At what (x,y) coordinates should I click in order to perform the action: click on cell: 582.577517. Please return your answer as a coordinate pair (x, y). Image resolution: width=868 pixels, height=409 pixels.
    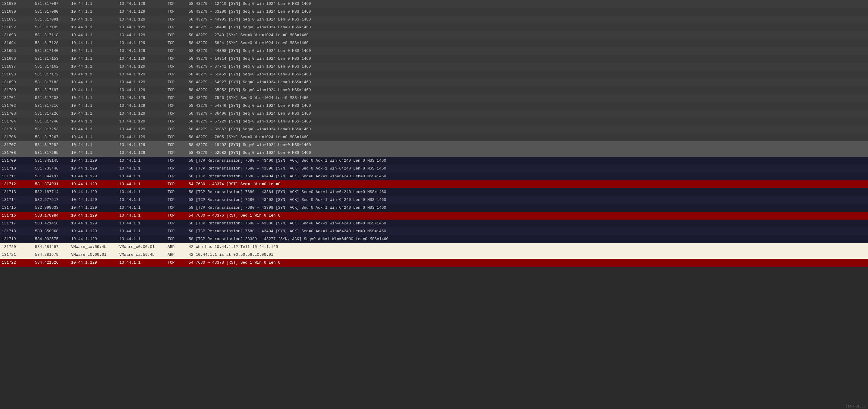
    Looking at the image, I should click on (51, 200).